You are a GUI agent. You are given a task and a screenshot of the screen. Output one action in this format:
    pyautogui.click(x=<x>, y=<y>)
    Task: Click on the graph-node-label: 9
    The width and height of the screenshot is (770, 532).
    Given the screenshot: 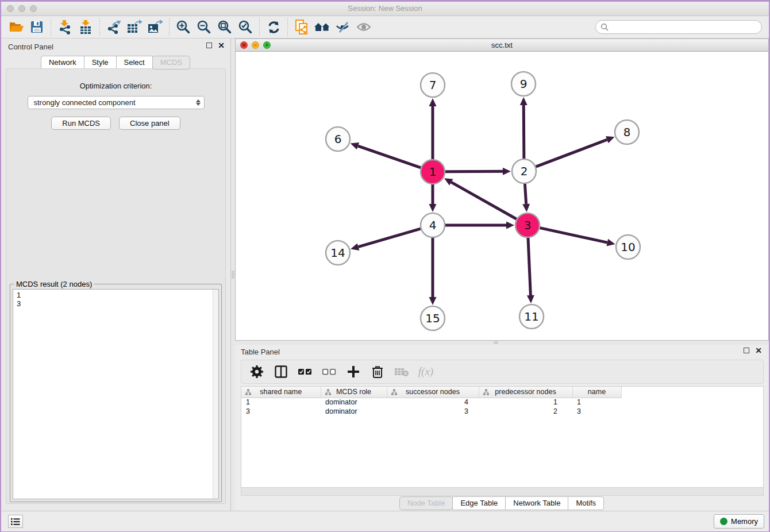 What is the action you would take?
    pyautogui.click(x=524, y=84)
    